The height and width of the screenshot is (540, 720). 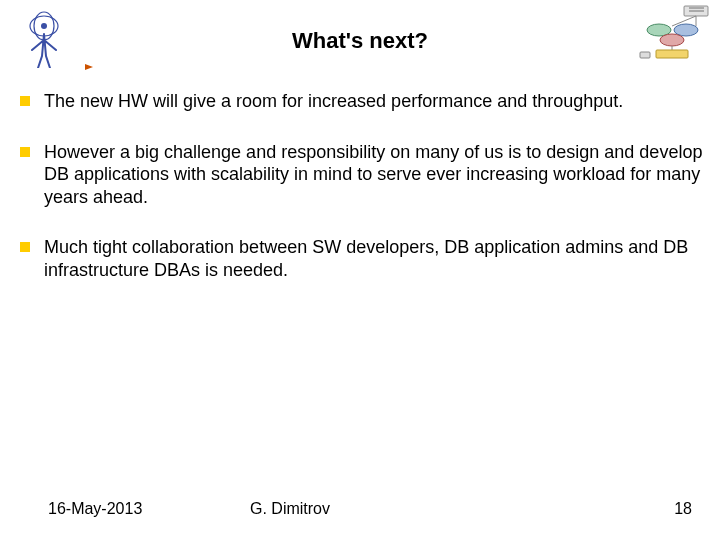 What do you see at coordinates (377, 102) in the screenshot?
I see `bullet-text: The new HW will give a room for increase…` at bounding box center [377, 102].